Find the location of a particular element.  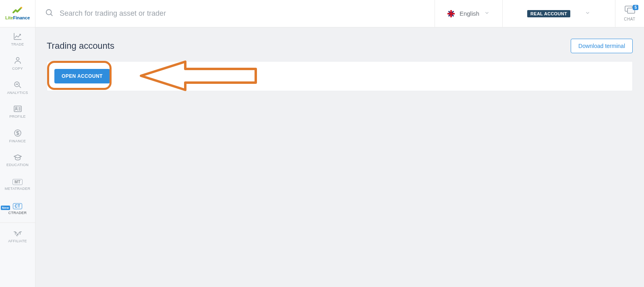

mt-box-icon: MT is located at coordinates (18, 182).